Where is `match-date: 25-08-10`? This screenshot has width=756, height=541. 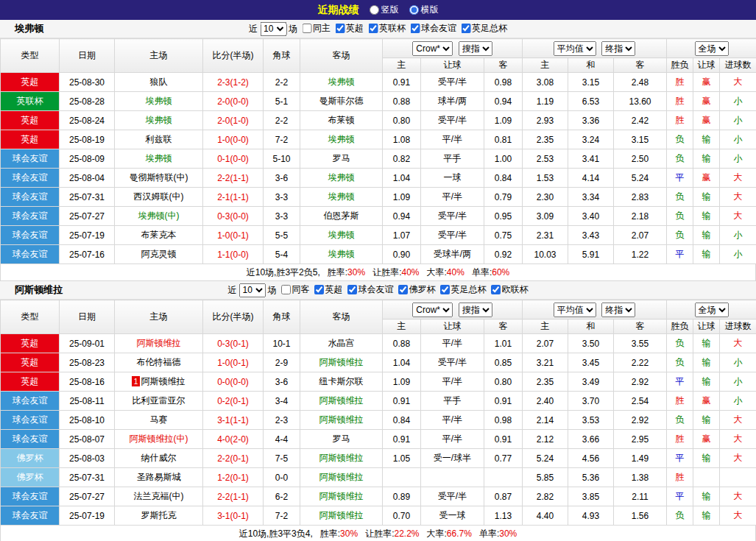 match-date: 25-08-10 is located at coordinates (87, 420).